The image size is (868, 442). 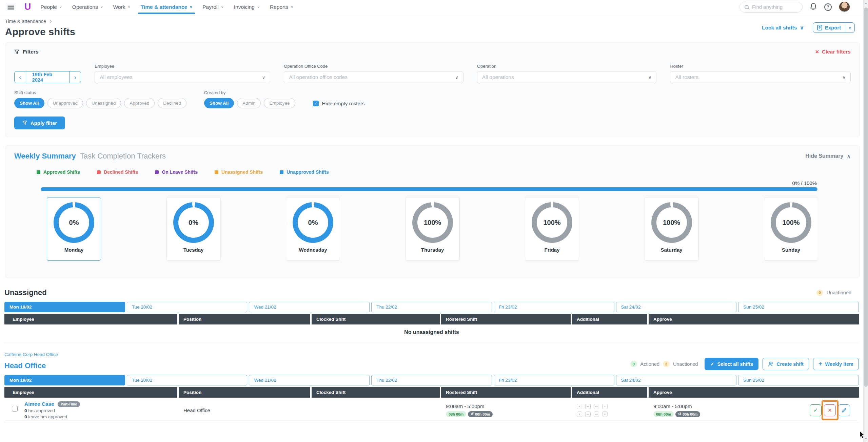 I want to click on user-avatar, so click(x=844, y=7).